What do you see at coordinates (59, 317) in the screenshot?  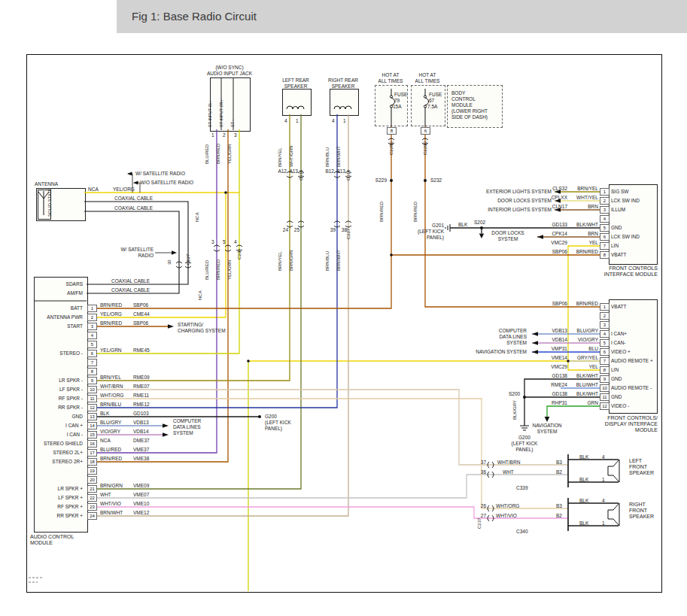 I see `acm-pin-name: ANTENNA PWR` at bounding box center [59, 317].